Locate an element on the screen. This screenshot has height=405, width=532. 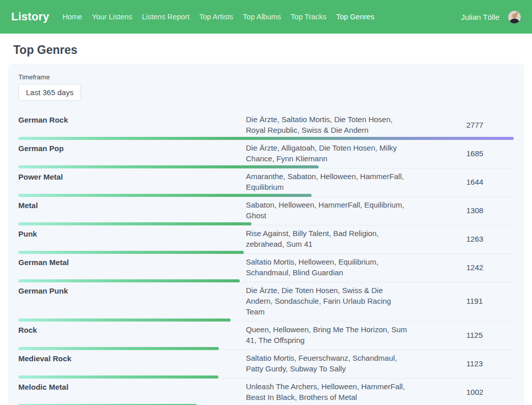
genre-name: German Punk is located at coordinates (132, 301).